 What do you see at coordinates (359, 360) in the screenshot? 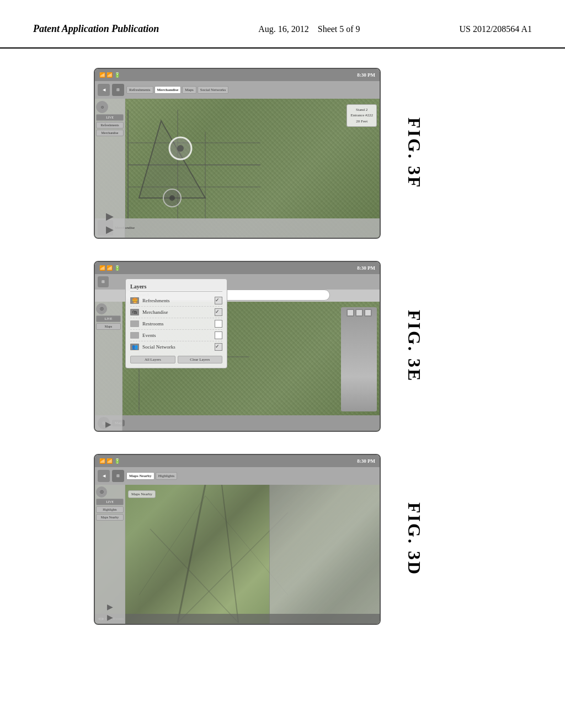
I see `person-area-3e` at bounding box center [359, 360].